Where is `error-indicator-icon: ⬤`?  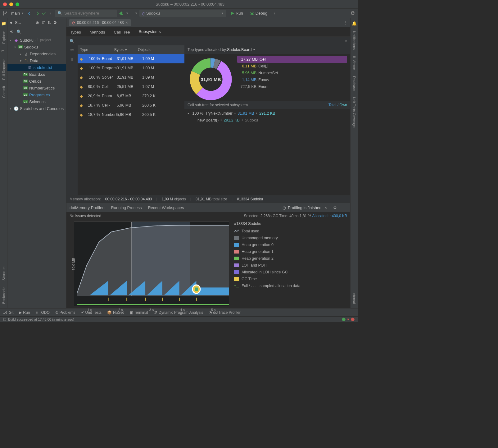 error-indicator-icon: ⬤ is located at coordinates (353, 319).